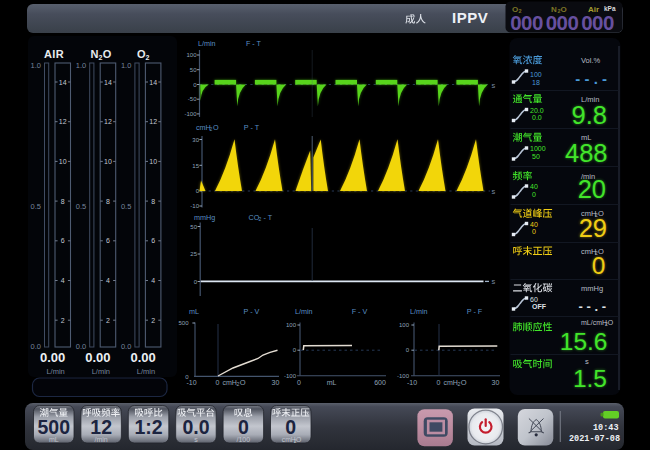  I want to click on svg-text: P - V, so click(252, 312).